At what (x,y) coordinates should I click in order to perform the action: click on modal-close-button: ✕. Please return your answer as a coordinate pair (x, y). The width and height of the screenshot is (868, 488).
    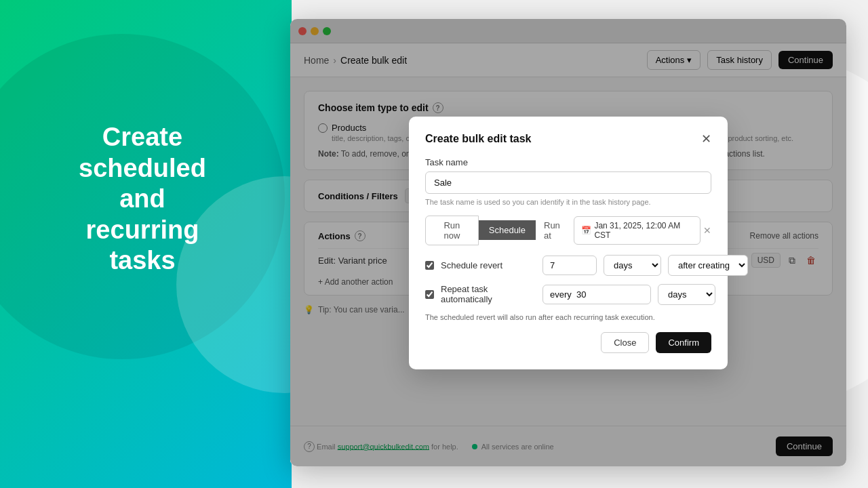
    Looking at the image, I should click on (707, 139).